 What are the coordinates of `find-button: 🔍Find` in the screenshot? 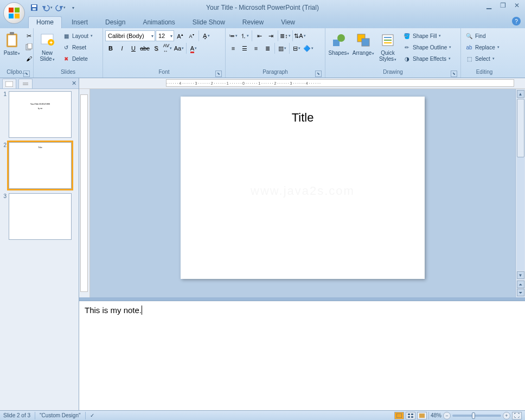 It's located at (484, 36).